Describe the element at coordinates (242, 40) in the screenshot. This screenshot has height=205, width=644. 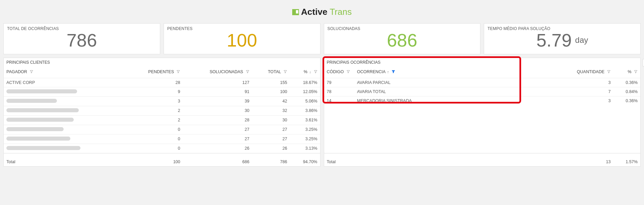
I see `kpi-value-wrap: 100` at that location.